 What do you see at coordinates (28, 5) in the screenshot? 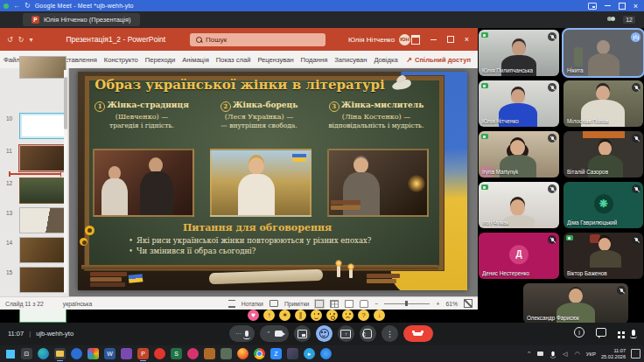
I see `refresh-icon: ↻` at bounding box center [28, 5].